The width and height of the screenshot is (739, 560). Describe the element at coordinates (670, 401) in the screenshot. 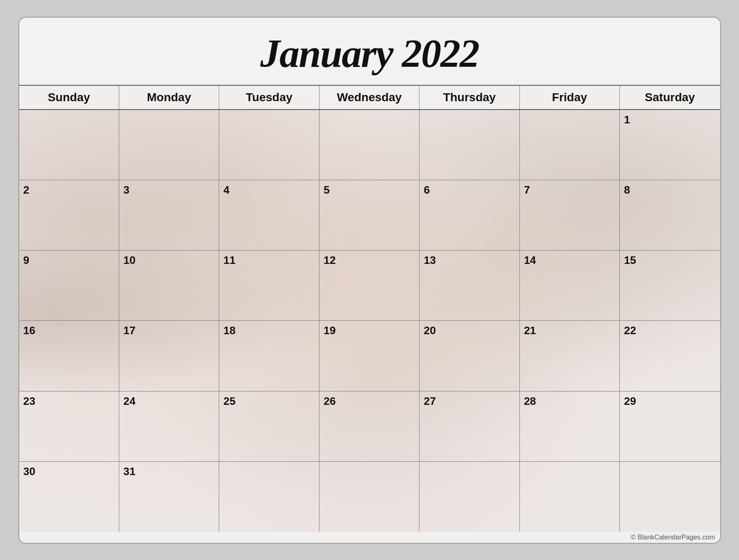

I see `day-number: 29` at that location.